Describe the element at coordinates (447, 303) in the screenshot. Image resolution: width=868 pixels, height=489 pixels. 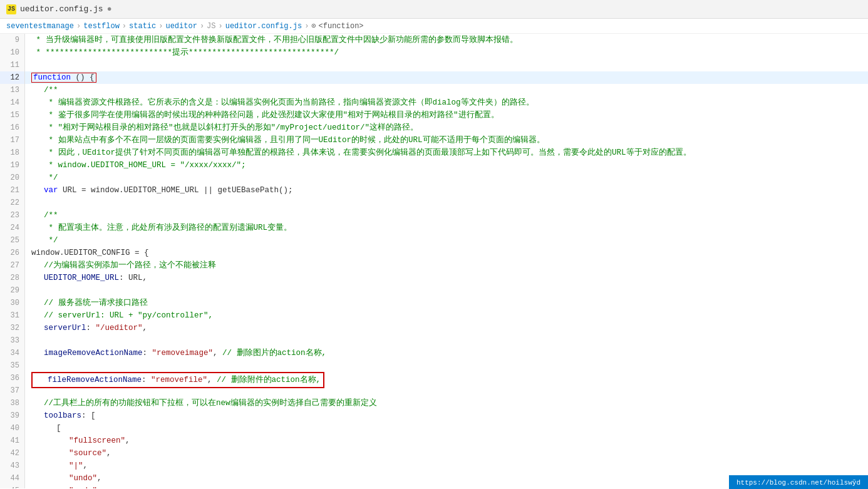
I see `code-line-30: // 服务器统一请求接口路径` at that location.